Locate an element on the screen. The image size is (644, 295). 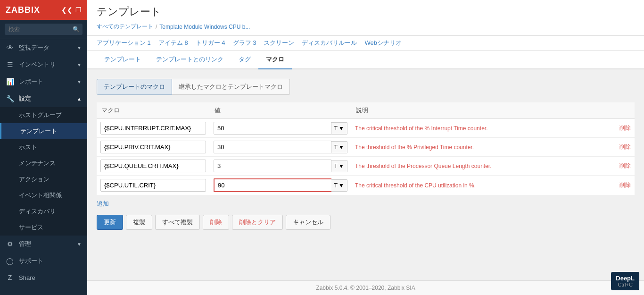
tab-links: テンプレートとのリンク is located at coordinates (190, 60).